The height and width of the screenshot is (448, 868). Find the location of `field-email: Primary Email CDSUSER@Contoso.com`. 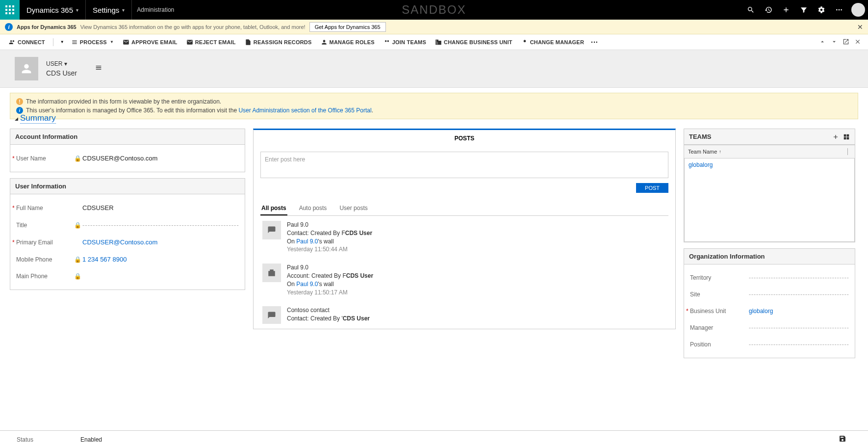

field-email: Primary Email CDSUSER@Contoso.com is located at coordinates (128, 242).